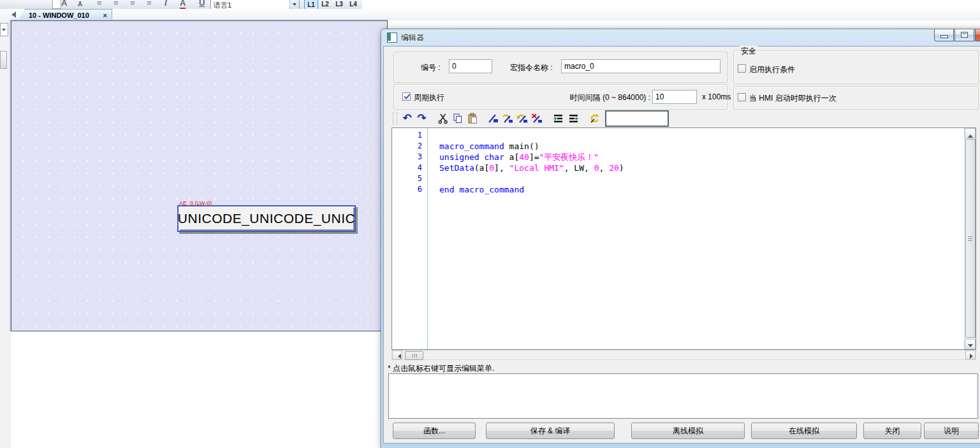 The image size is (980, 448). I want to click on close-button, so click(977, 36).